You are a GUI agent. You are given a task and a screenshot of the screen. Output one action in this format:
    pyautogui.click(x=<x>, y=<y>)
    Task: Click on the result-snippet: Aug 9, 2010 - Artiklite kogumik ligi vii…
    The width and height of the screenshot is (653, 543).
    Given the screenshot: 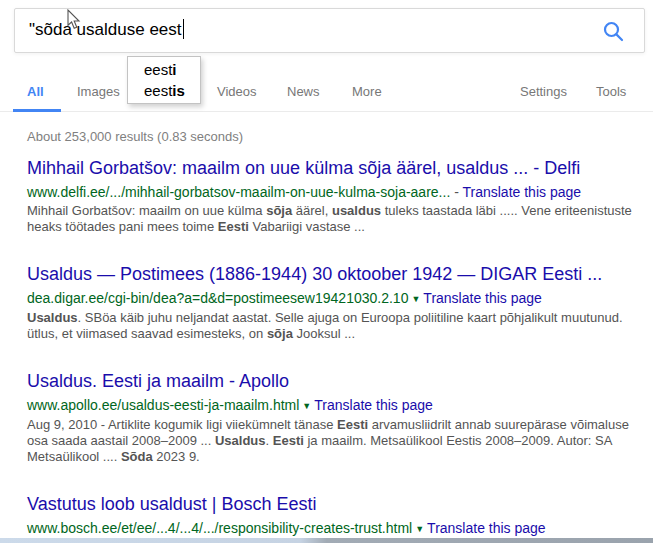 What is the action you would take?
    pyautogui.click(x=340, y=441)
    